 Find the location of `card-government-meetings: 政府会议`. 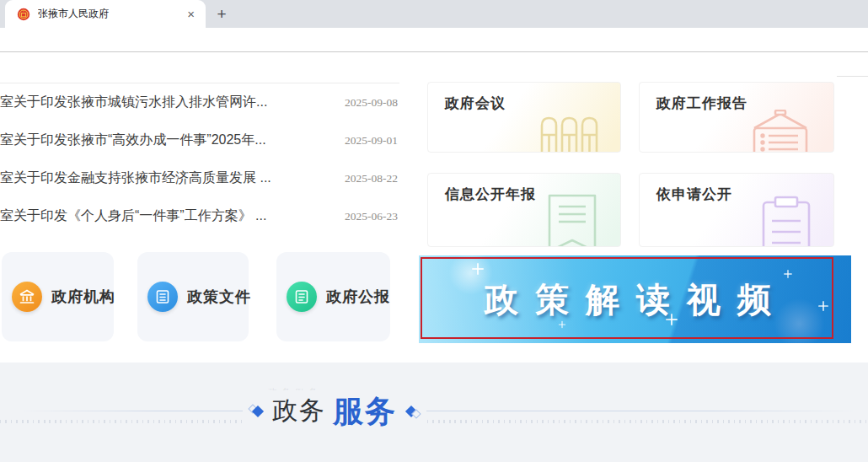

card-government-meetings: 政府会议 is located at coordinates (524, 117).